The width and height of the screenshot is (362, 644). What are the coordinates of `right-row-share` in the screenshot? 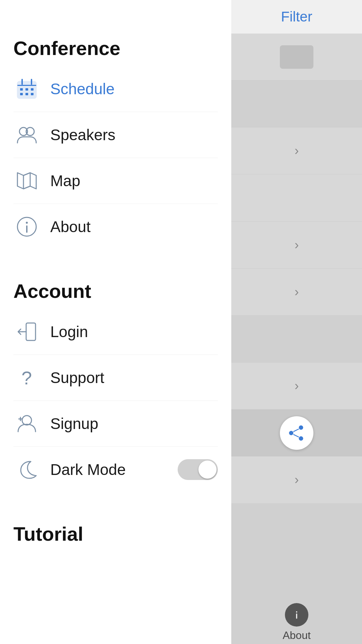 It's located at (297, 433).